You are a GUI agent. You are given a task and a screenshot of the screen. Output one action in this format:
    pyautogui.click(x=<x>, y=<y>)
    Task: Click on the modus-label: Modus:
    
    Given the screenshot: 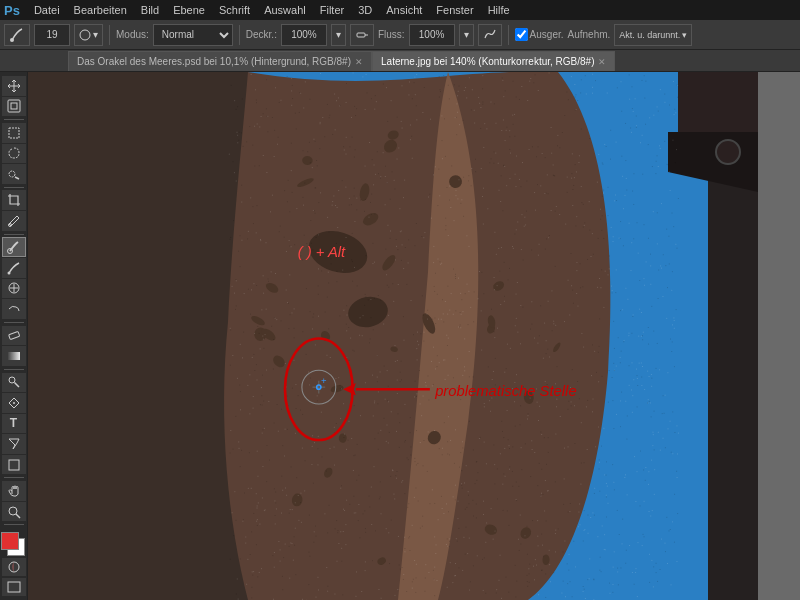 What is the action you would take?
    pyautogui.click(x=132, y=34)
    